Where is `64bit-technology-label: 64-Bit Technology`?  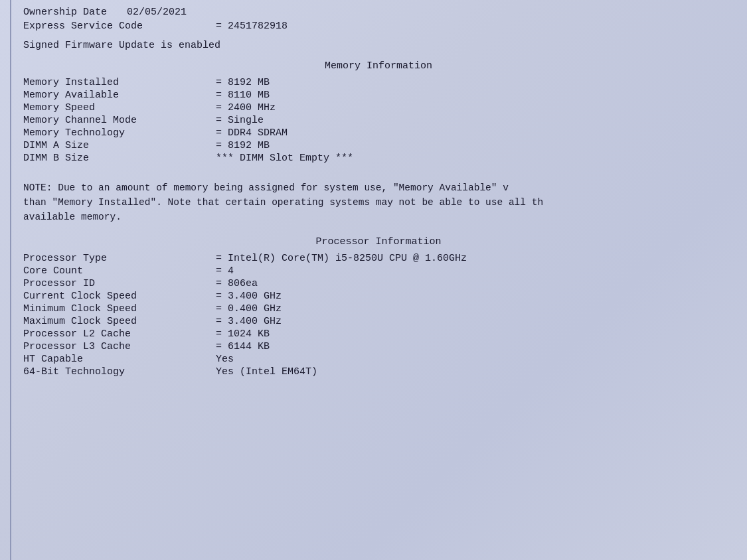
64bit-technology-label: 64-Bit Technology is located at coordinates (120, 372).